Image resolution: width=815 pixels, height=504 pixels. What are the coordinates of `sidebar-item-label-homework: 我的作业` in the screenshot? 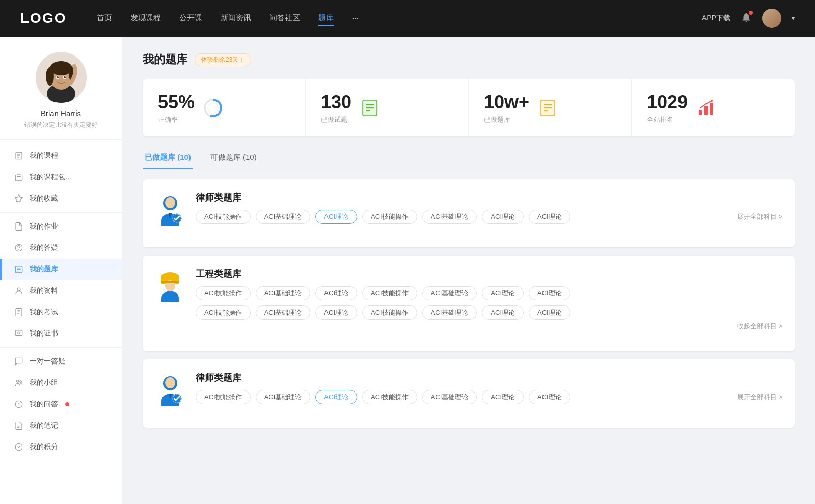 It's located at (44, 227).